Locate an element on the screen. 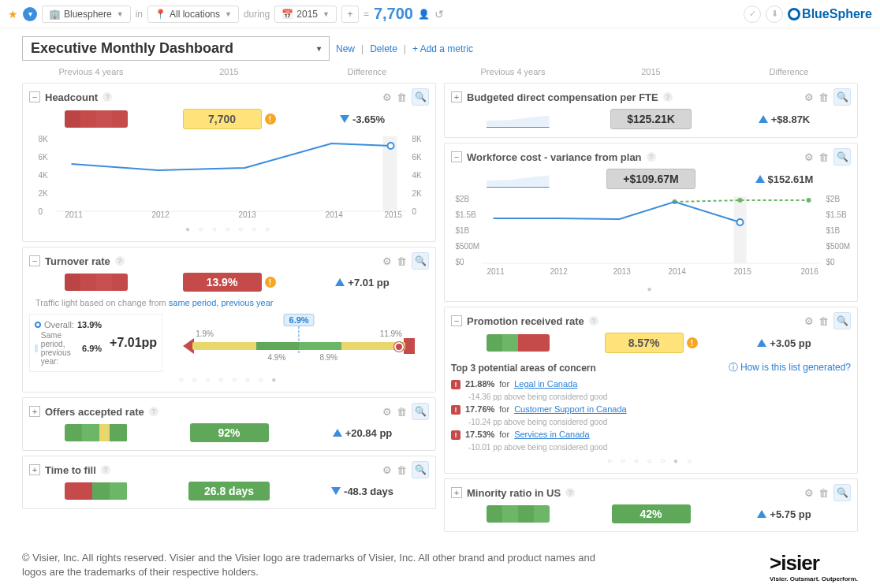  add-filter-button: + is located at coordinates (350, 14).